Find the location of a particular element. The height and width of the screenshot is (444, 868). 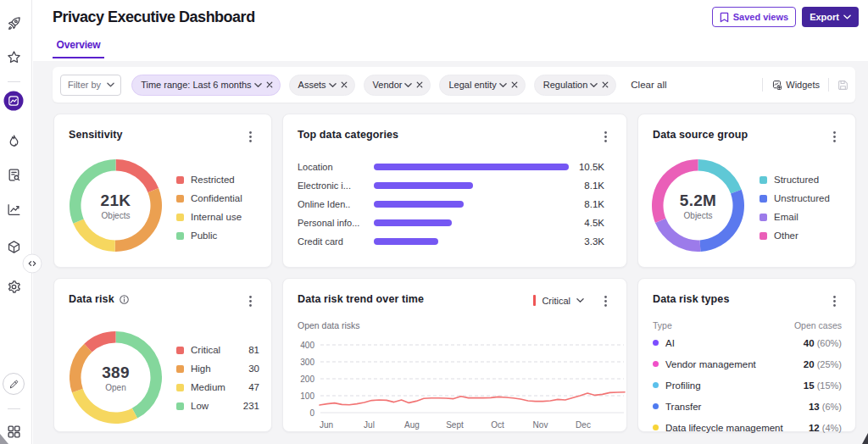

filter-by-dropdown: Filter by is located at coordinates (91, 85).